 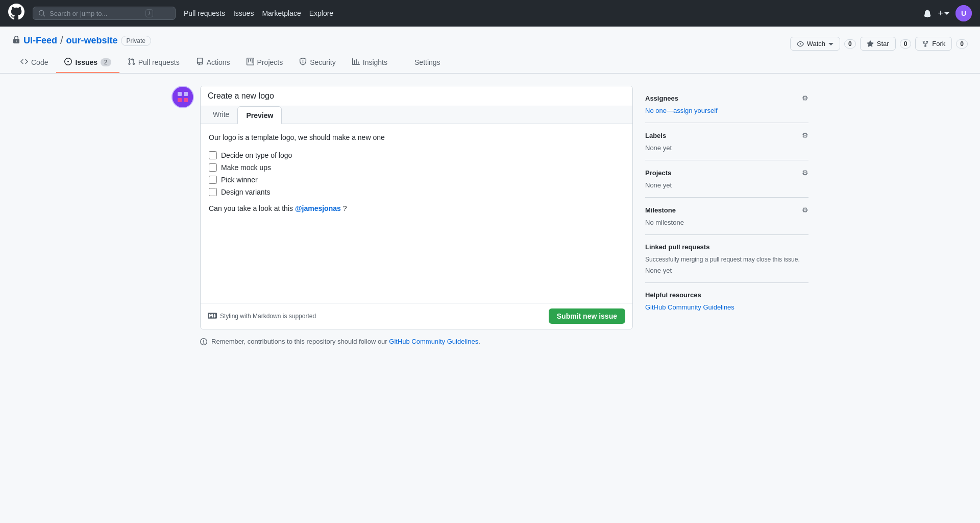 What do you see at coordinates (727, 259) in the screenshot?
I see `linked-prs-description: Successfully merging a pull request may …` at bounding box center [727, 259].